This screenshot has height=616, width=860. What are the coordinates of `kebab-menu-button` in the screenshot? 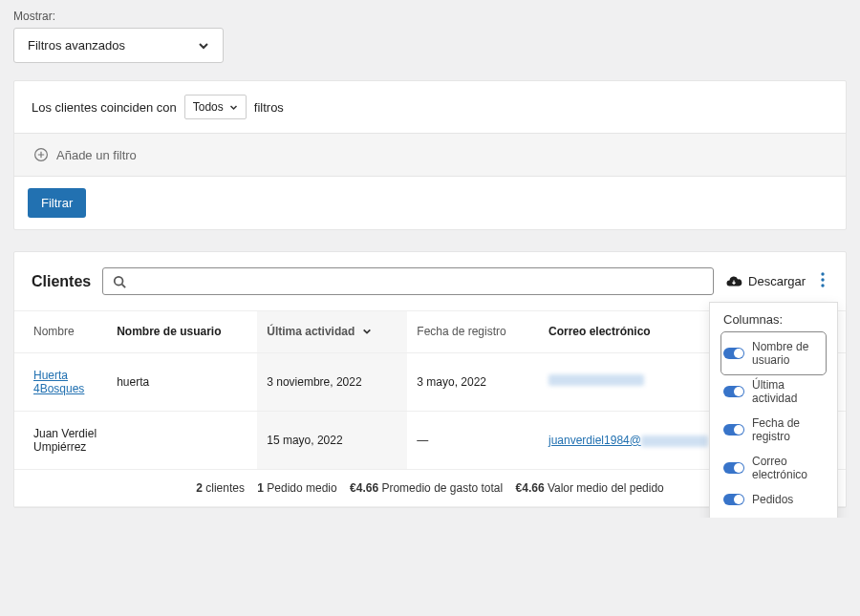 It's located at (823, 281).